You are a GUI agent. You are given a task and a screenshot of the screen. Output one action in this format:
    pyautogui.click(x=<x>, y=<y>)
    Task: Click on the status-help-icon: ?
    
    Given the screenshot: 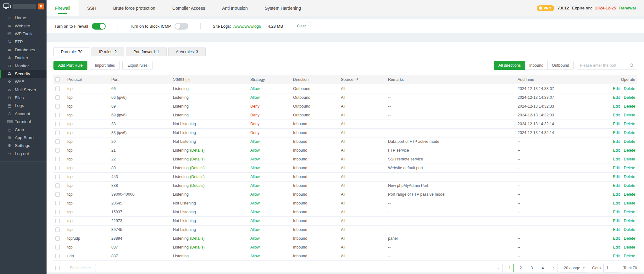 What is the action you would take?
    pyautogui.click(x=188, y=80)
    